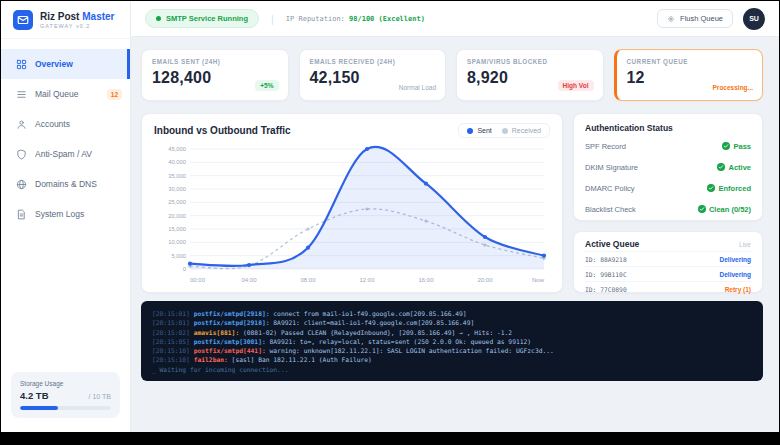  I want to click on log-line: _ Waiting for incoming connection..., so click(452, 370).